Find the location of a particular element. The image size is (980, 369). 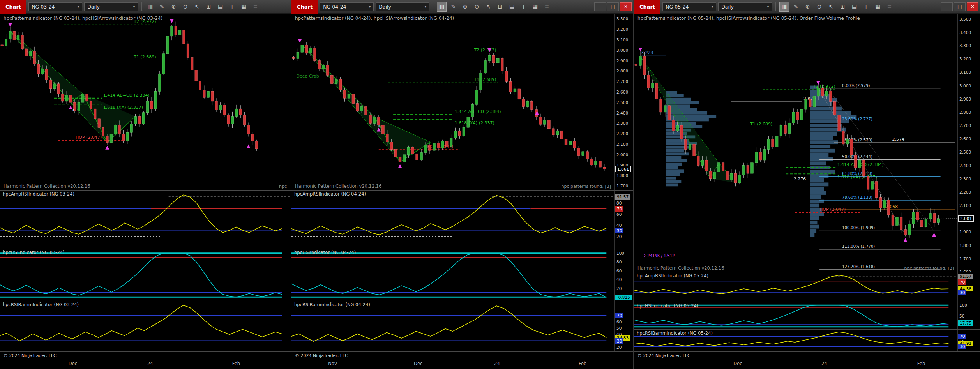

annotation-label: 50.00% (2.444) is located at coordinates (857, 157).